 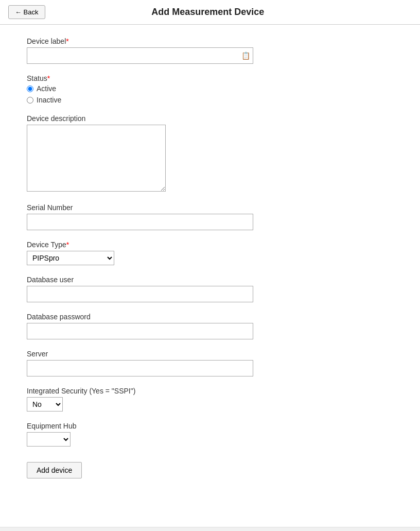 I want to click on database-user-group: Database user, so click(x=210, y=289).